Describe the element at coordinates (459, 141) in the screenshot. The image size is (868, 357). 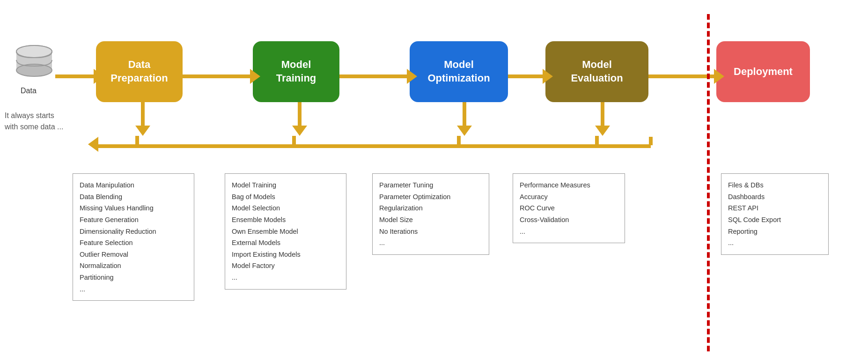
I see `vfl3` at that location.